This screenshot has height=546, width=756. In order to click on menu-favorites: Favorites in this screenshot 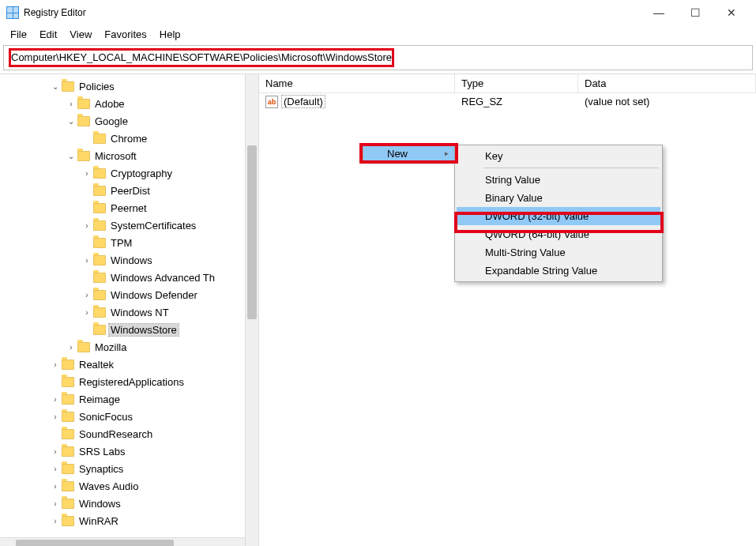, I will do `click(125, 35)`.